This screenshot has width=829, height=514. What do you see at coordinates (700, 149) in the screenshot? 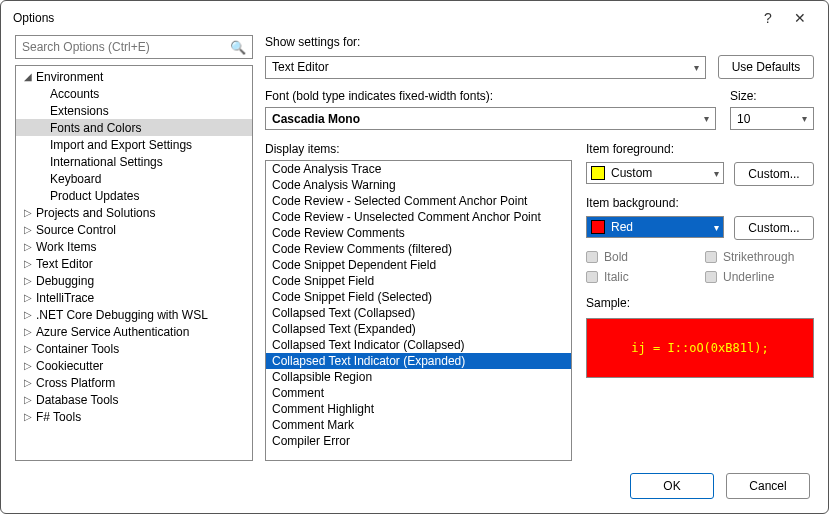
I see `item-foreground-label: Item foreground:` at bounding box center [700, 149].